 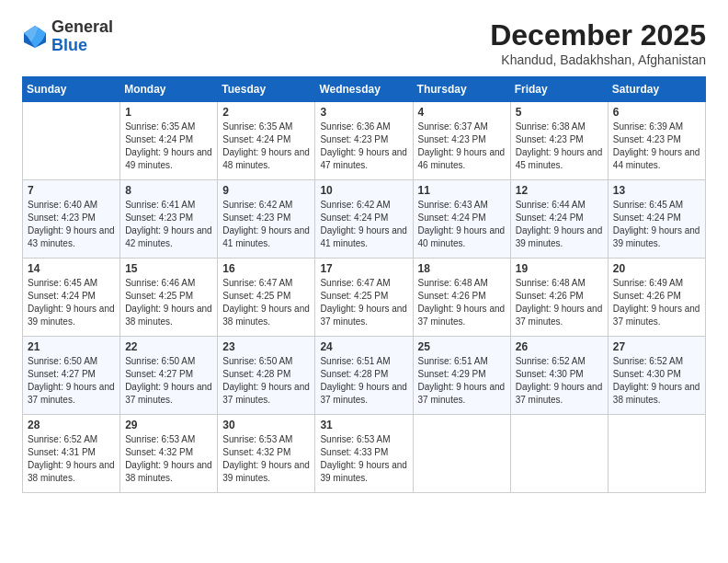 What do you see at coordinates (559, 90) in the screenshot?
I see `col-friday: Friday` at bounding box center [559, 90].